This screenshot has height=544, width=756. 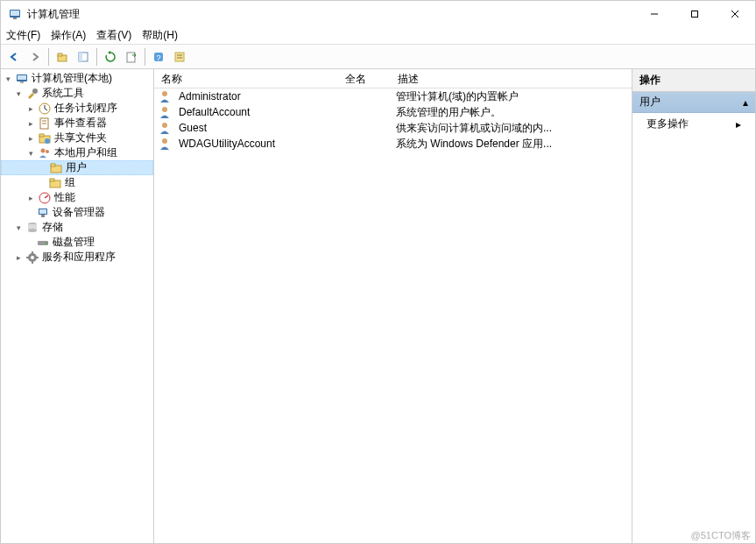 I want to click on cell-description: 系统管理的用户帐户。, so click(x=512, y=112).